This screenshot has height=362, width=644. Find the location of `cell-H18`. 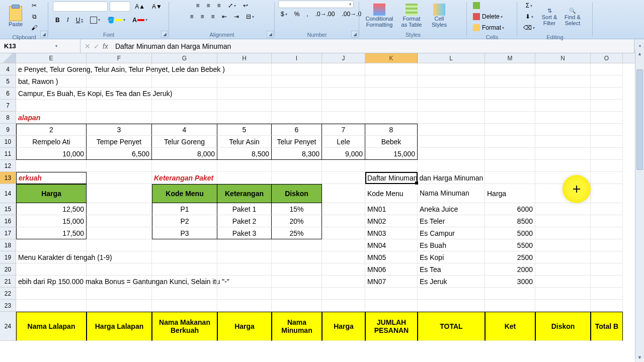

cell-H18 is located at coordinates (245, 245).